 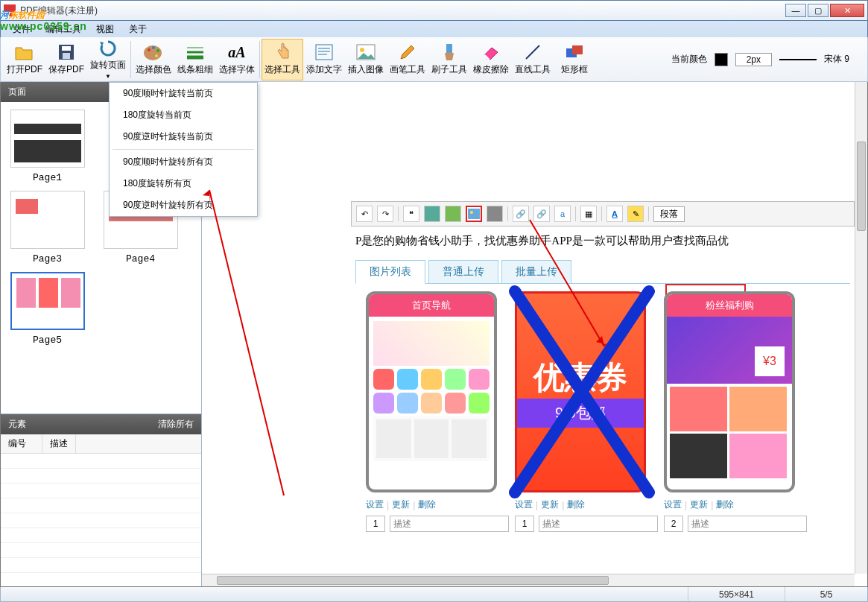 I want to click on rte-toolbar: ↶ ↷ ❝ 🔗 🔗 a ▦ A ✎ 段落, so click(x=603, y=214).